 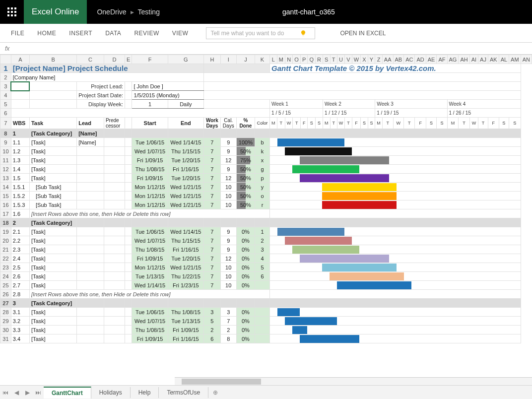 I want to click on column-header: AE, so click(x=431, y=60).